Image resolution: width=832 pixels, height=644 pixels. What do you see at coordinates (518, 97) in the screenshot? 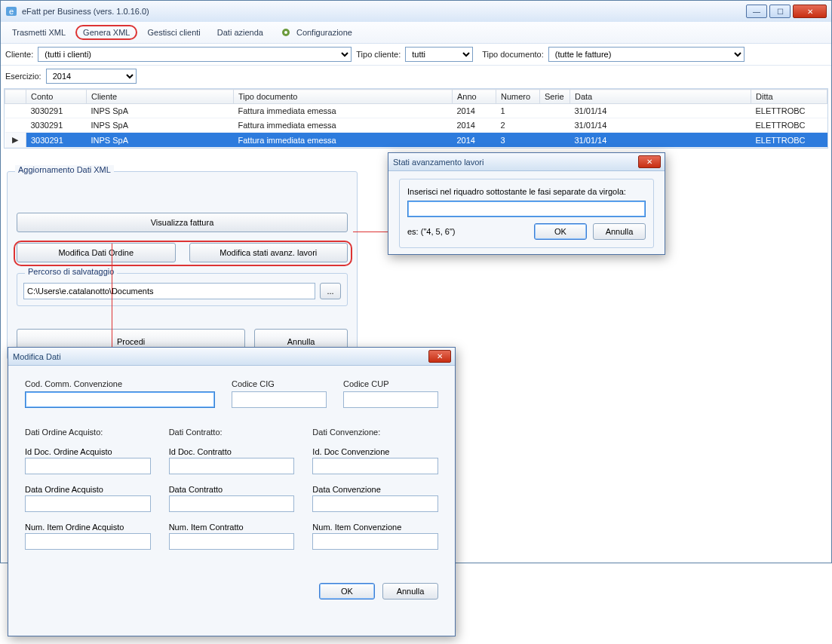
I see `col-numero: Numero` at bounding box center [518, 97].